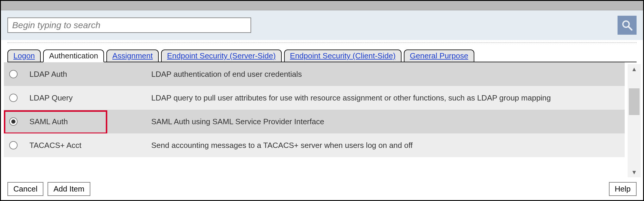  I want to click on search-button, so click(627, 25).